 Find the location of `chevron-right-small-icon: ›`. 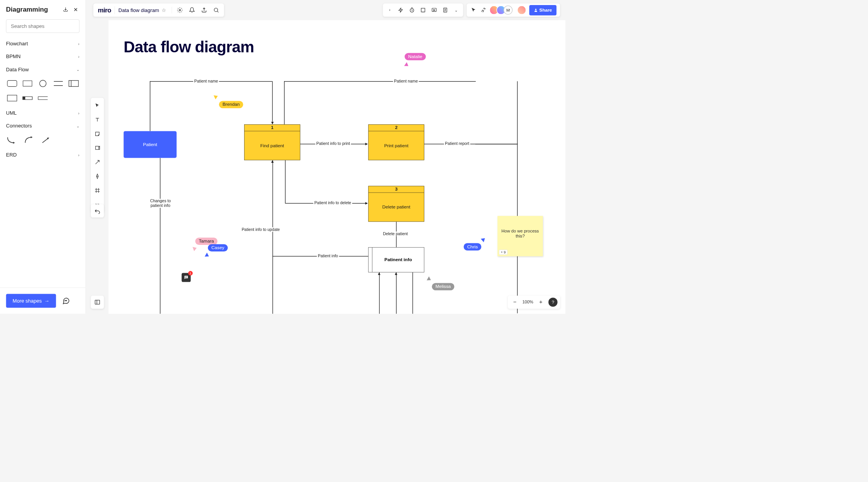

chevron-right-small-icon: › is located at coordinates (390, 10).